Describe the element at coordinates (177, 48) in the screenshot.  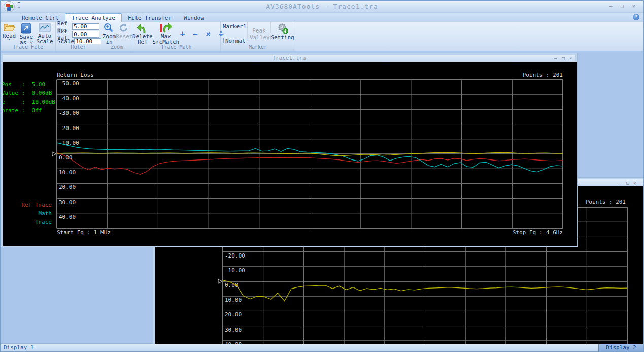
I see `group-label-trace-math: Trace Math` at that location.